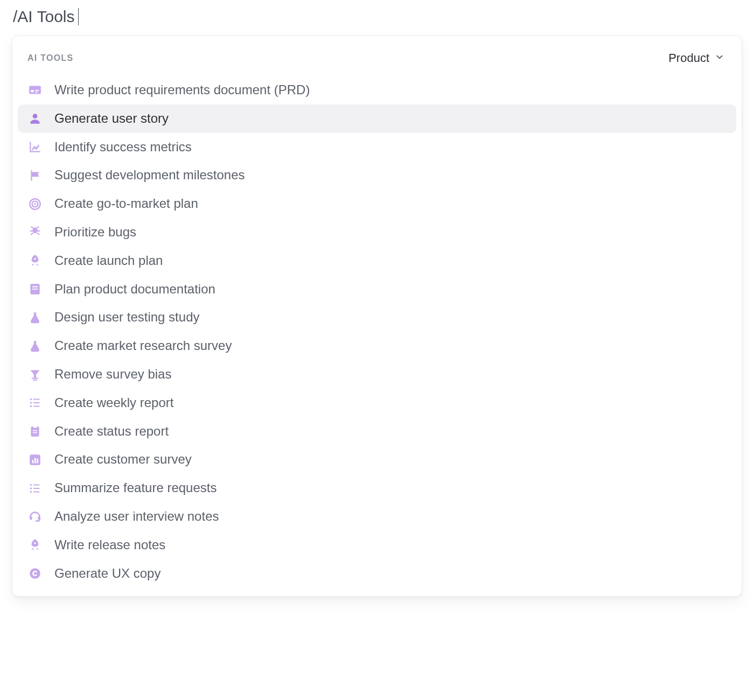  Describe the element at coordinates (137, 517) in the screenshot. I see `ai-tool-label: Analyze user interview notes` at that location.